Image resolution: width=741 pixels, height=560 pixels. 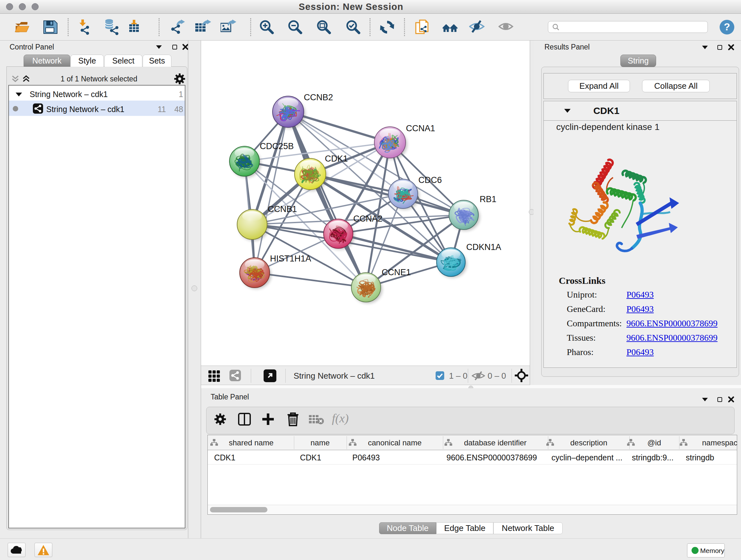 I want to click on svg-text: RB1, so click(x=488, y=199).